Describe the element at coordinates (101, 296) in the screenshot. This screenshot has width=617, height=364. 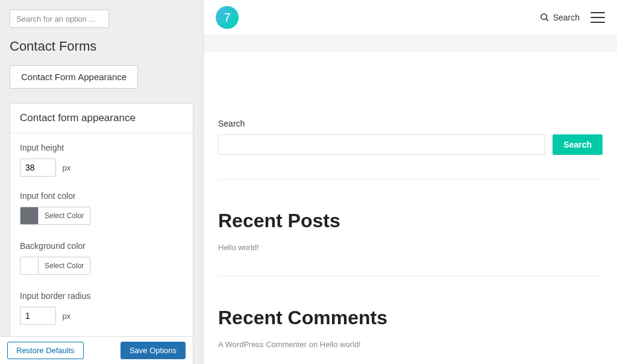
I see `field-label: Input border radius` at that location.